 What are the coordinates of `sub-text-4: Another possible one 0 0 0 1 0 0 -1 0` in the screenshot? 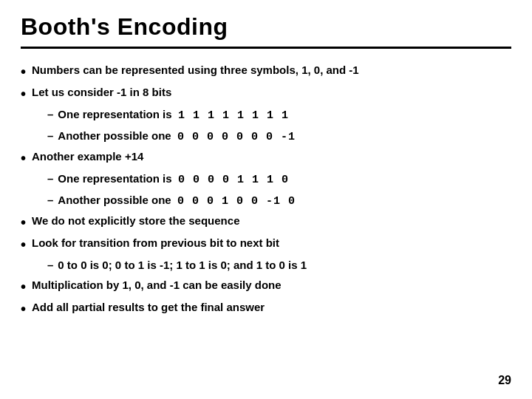 It's located at (177, 201).